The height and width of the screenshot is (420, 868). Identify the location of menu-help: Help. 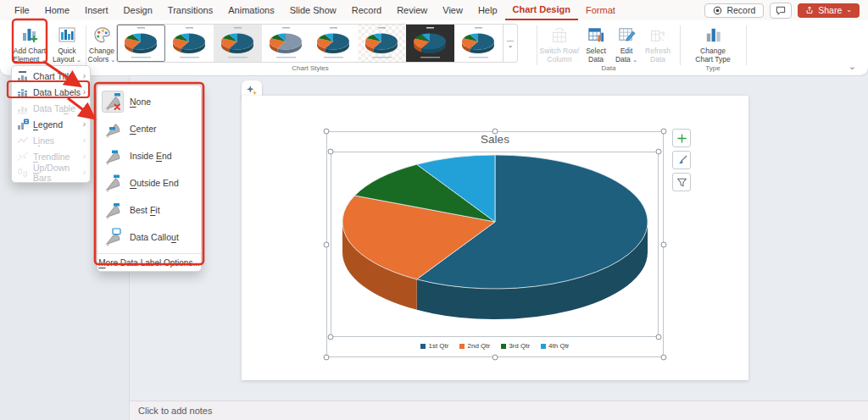
(488, 10).